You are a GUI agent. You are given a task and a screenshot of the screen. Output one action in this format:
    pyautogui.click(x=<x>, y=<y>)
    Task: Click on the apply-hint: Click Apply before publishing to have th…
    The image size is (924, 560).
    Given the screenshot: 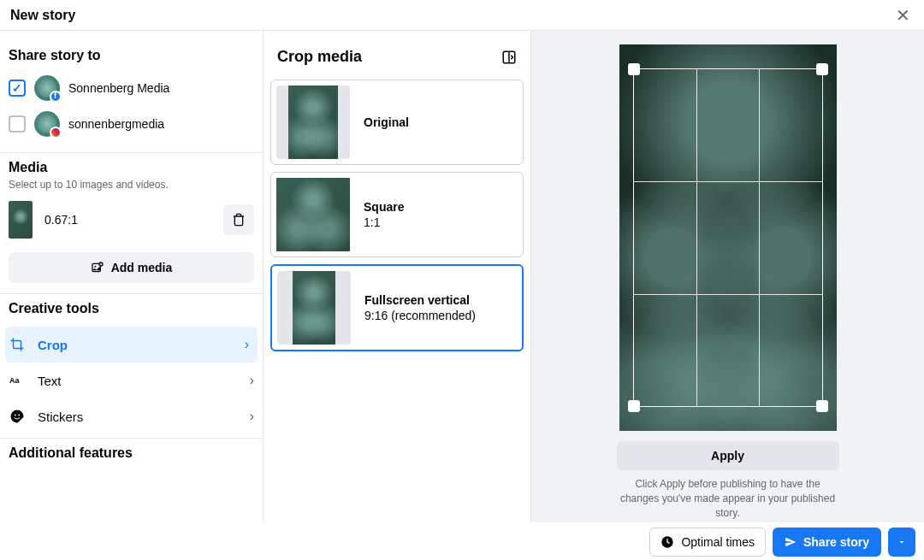 What is the action you would take?
    pyautogui.click(x=728, y=498)
    